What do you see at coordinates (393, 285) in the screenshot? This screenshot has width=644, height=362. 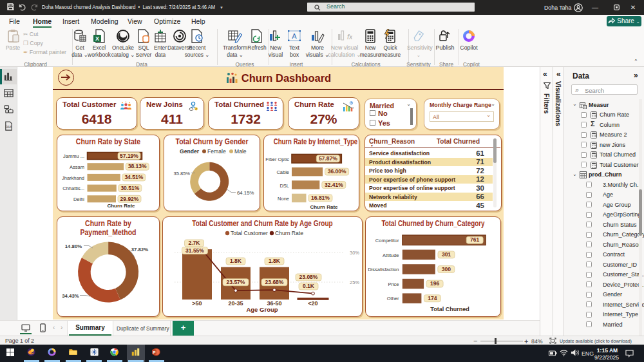 I see `svg-text: Price` at bounding box center [393, 285].